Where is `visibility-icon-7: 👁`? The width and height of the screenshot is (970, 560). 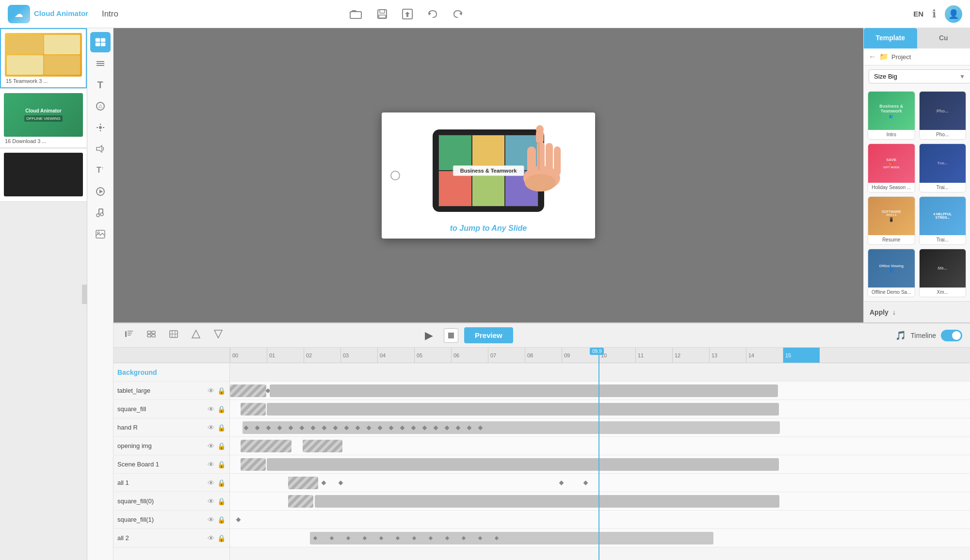
visibility-icon-7: 👁 is located at coordinates (211, 501).